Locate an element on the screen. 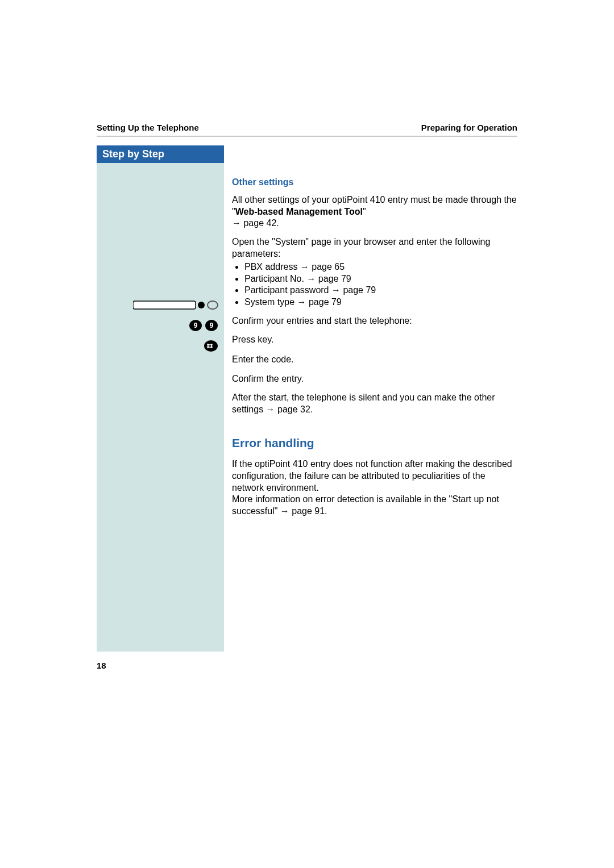 The width and height of the screenshot is (614, 868). page-ref: page 91. is located at coordinates (308, 511).